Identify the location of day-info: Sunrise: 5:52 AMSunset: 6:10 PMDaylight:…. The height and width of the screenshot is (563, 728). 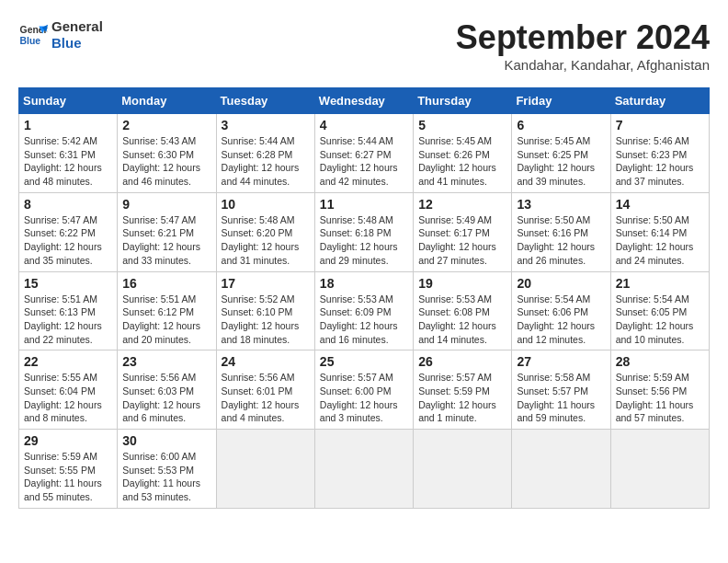
(266, 320).